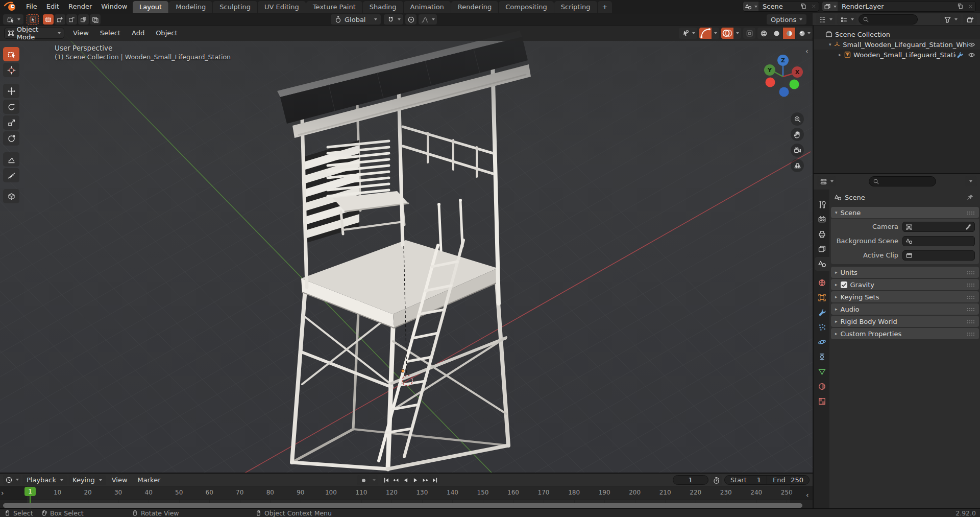 The image size is (980, 517). What do you see at coordinates (888, 19) in the screenshot?
I see `outliner-search-input` at bounding box center [888, 19].